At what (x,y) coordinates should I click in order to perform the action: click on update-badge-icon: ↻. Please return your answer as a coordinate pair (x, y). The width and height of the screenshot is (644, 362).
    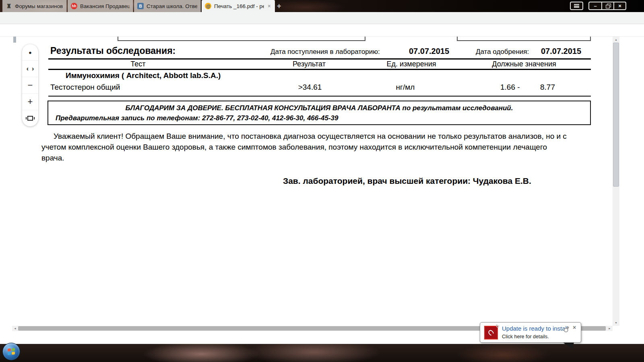
    Looking at the image, I should click on (497, 327).